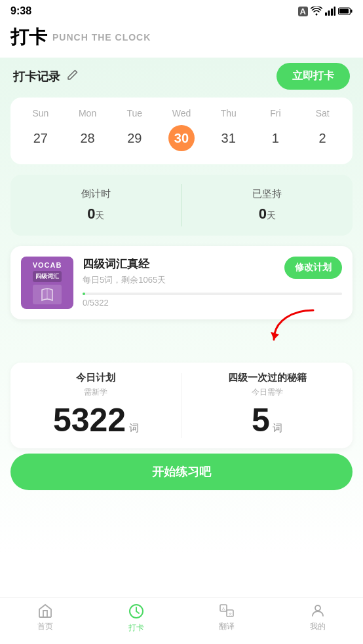  What do you see at coordinates (318, 618) in the screenshot?
I see `nav-item-profile: 我的` at bounding box center [318, 618].